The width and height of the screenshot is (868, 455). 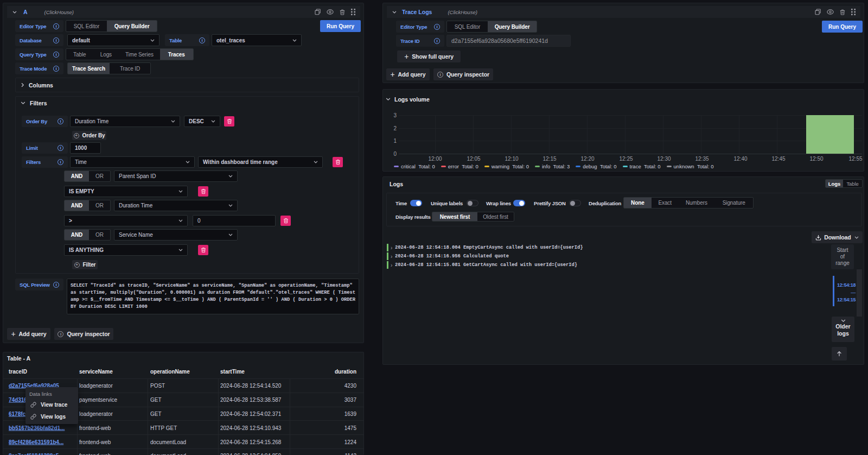 I want to click on svg-text: 12:15, so click(x=549, y=159).